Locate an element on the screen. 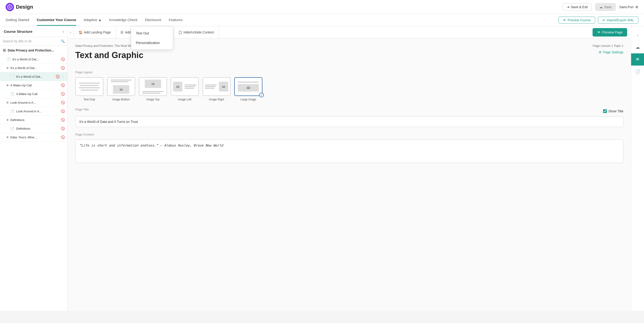  search-input is located at coordinates (32, 41).